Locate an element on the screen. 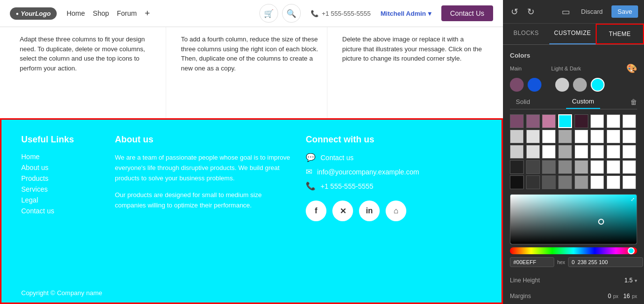 The width and height of the screenshot is (644, 304). nav-home: Home is located at coordinates (76, 13).